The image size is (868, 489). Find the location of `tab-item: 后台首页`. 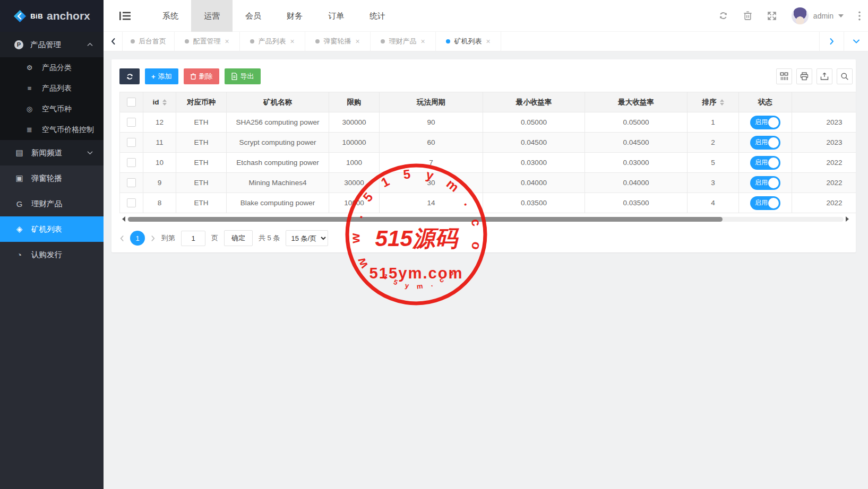

tab-item: 后台首页 is located at coordinates (149, 41).